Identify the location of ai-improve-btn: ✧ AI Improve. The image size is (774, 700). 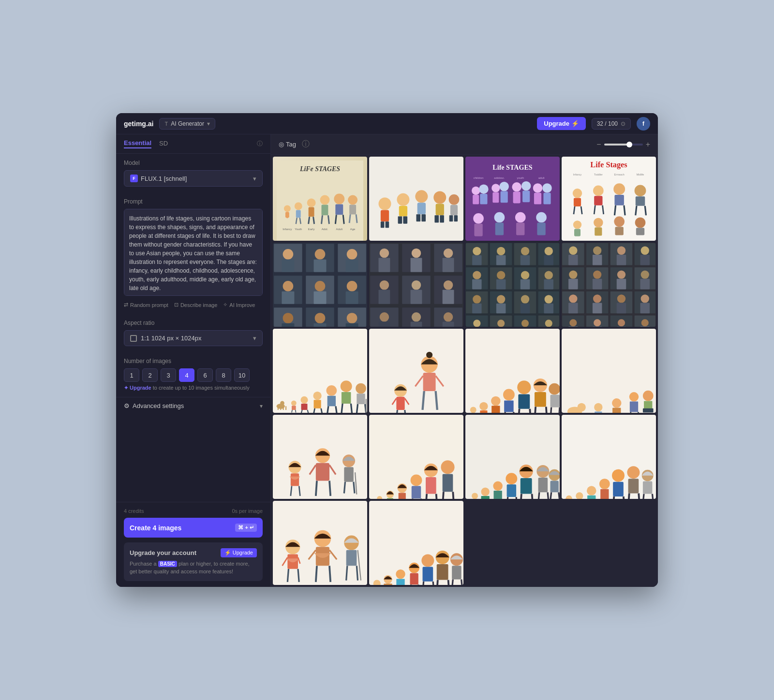
(239, 305).